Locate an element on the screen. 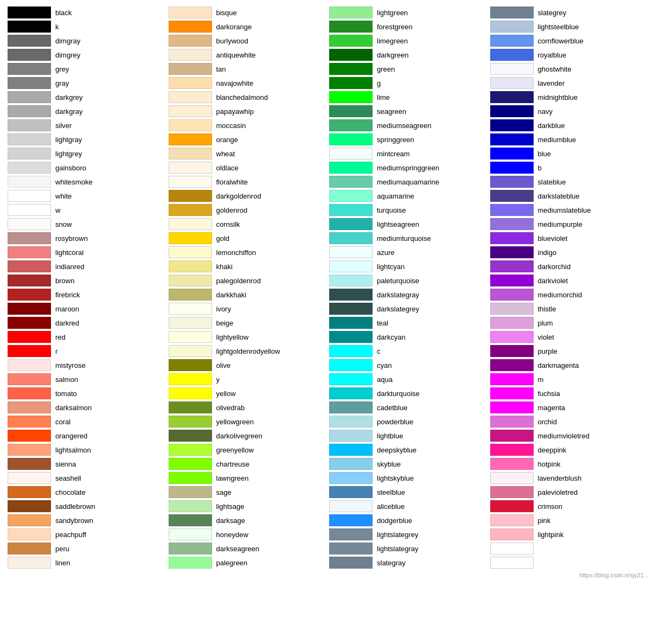 This screenshot has width=654, height=644. color-name-label: maroon is located at coordinates (67, 309).